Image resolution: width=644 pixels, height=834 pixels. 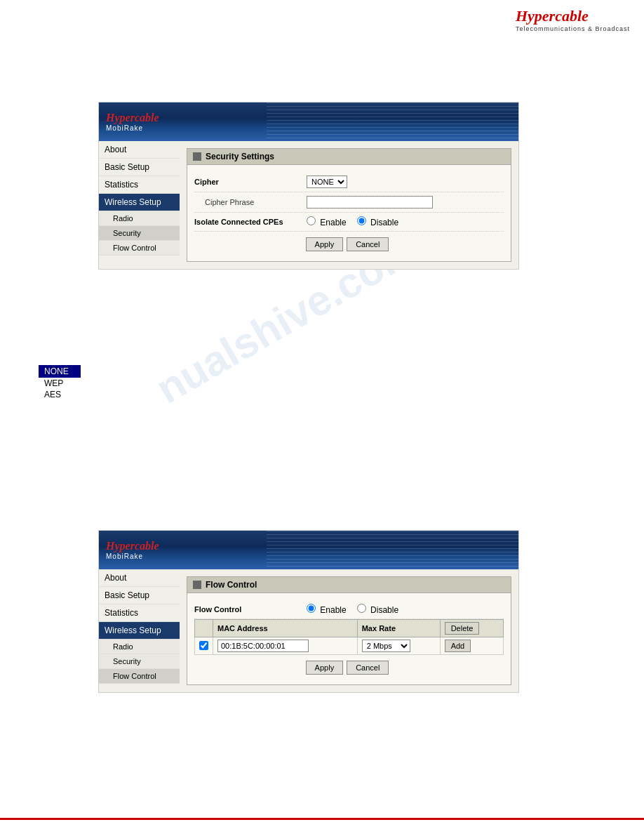 I want to click on dropdown-list: NONE WEP AES, so click(x=60, y=383).